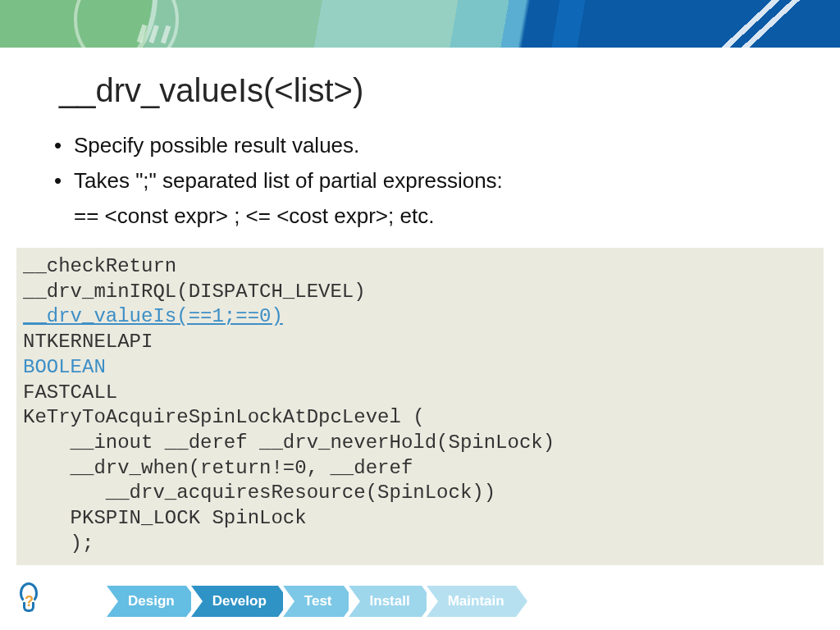 The image size is (840, 630). Describe the element at coordinates (88, 341) in the screenshot. I see `code-line: NTKERNELAPI` at that location.